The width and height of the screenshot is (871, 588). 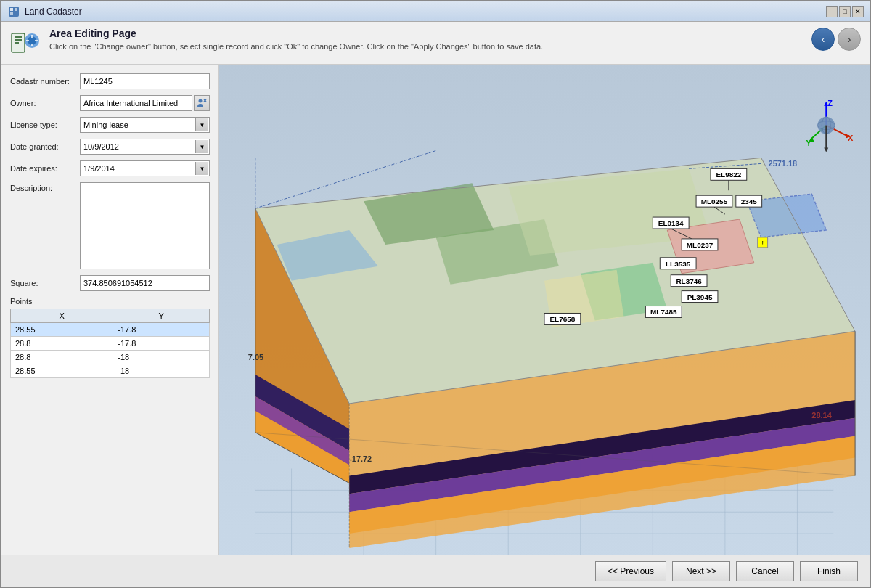 What do you see at coordinates (43, 283) in the screenshot?
I see `square-label: Square:` at bounding box center [43, 283].